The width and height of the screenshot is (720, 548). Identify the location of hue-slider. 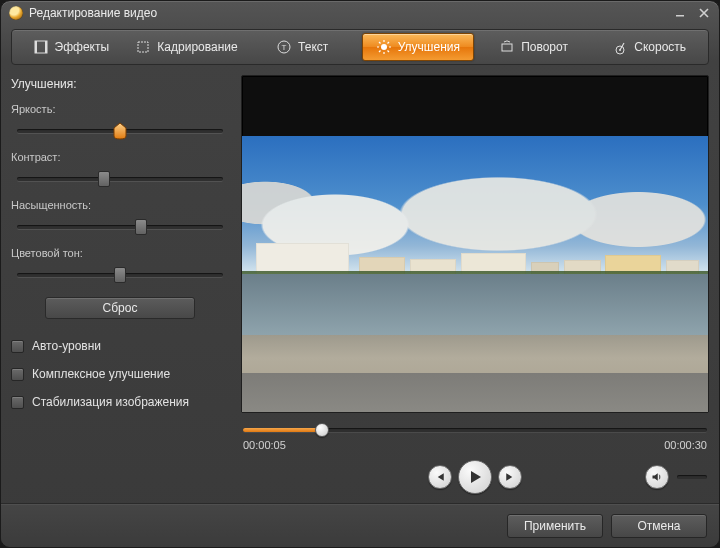
(120, 275).